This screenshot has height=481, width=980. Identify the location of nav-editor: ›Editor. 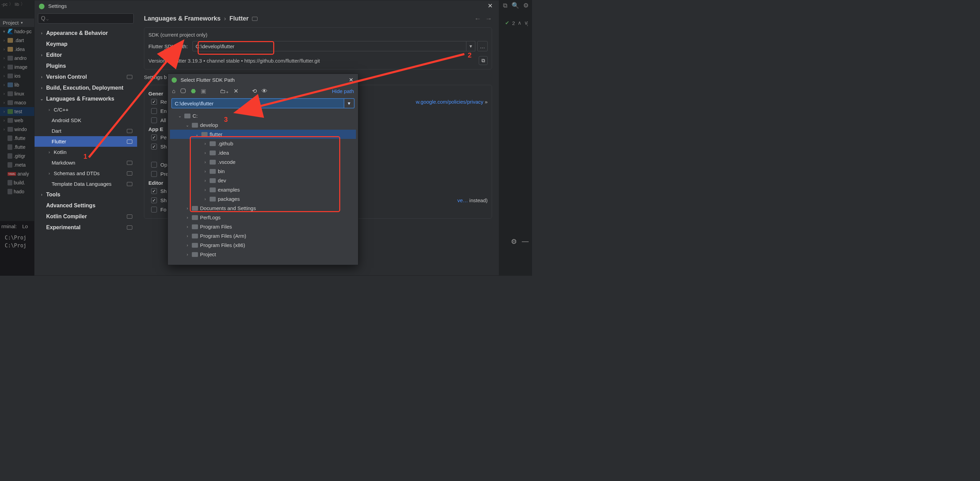
(86, 55).